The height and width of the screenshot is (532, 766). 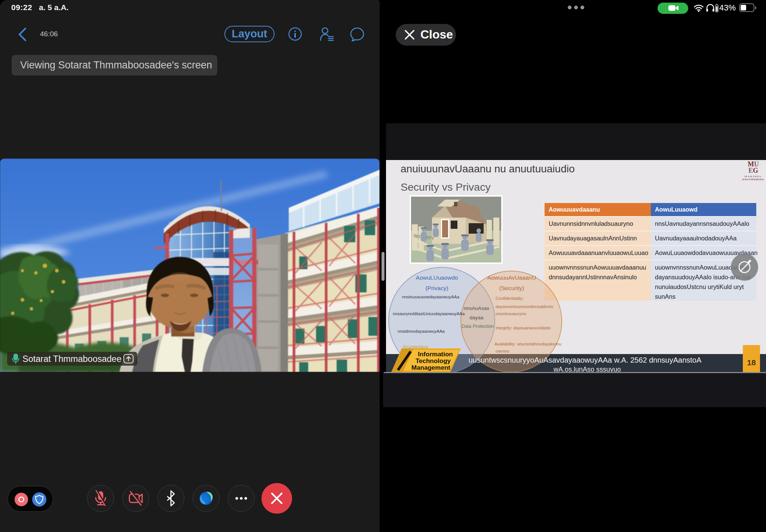 I want to click on svg-text: Management, so click(x=431, y=368).